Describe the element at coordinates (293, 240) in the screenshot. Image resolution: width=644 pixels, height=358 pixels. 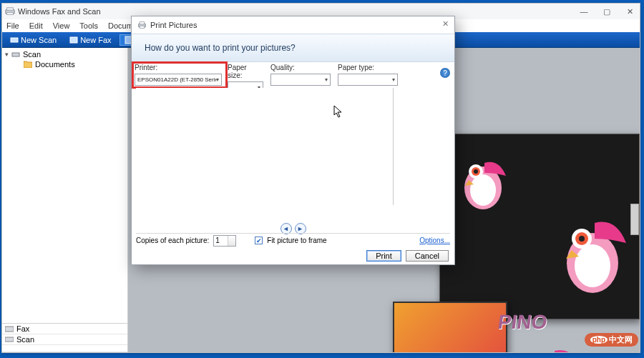
I see `dialog-footer-row: Copies of each picture: 1 ✔ Fit picture …` at that location.